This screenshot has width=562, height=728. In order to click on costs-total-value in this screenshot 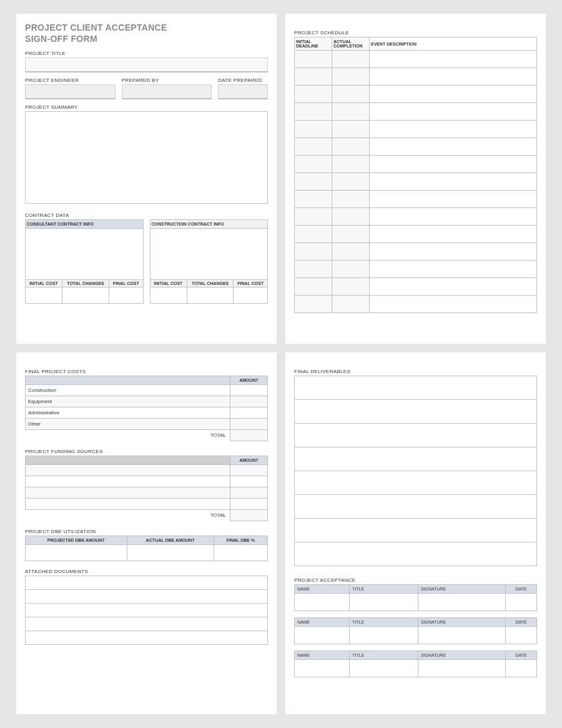, I will do `click(249, 436)`.